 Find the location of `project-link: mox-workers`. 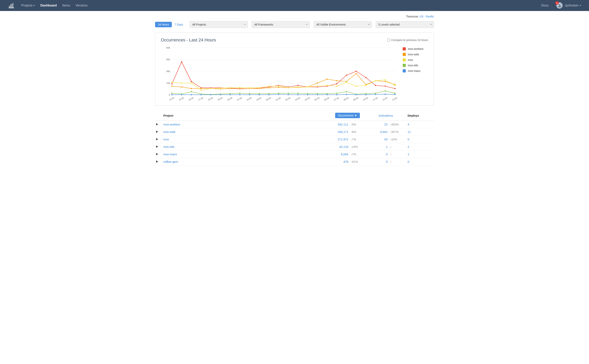

project-link: mox-workers is located at coordinates (172, 124).